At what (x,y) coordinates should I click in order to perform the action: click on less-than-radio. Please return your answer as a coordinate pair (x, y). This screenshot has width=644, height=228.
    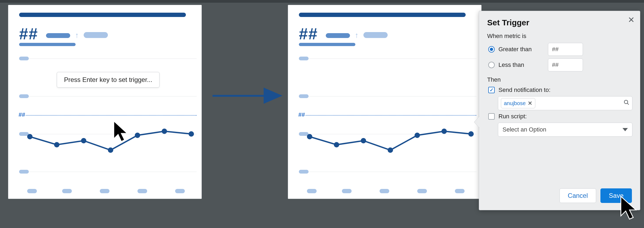
    Looking at the image, I should click on (491, 65).